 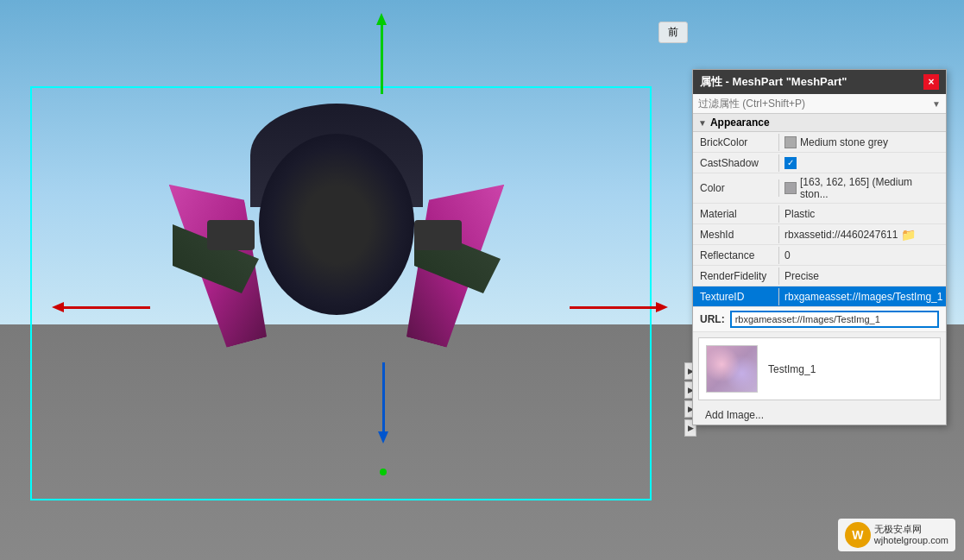 What do you see at coordinates (820, 235) in the screenshot?
I see `prop-meshid: MeshId rbxassetid://4460247611 📁` at bounding box center [820, 235].